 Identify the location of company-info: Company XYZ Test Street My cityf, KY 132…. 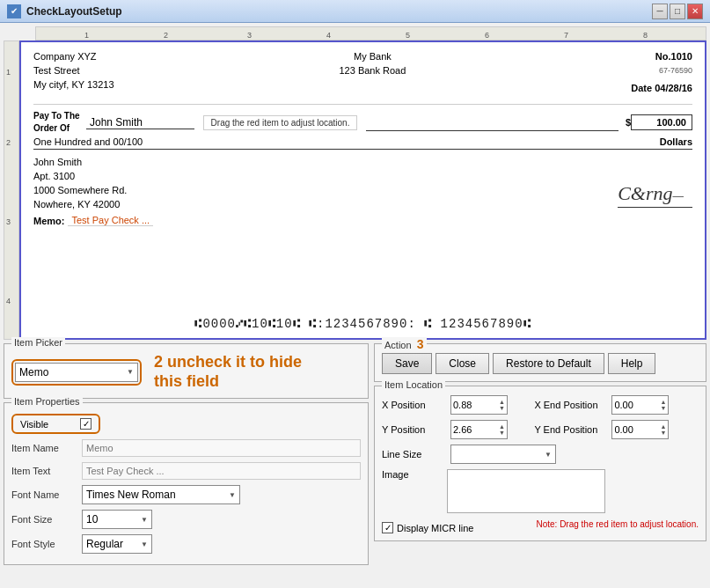
(74, 72).